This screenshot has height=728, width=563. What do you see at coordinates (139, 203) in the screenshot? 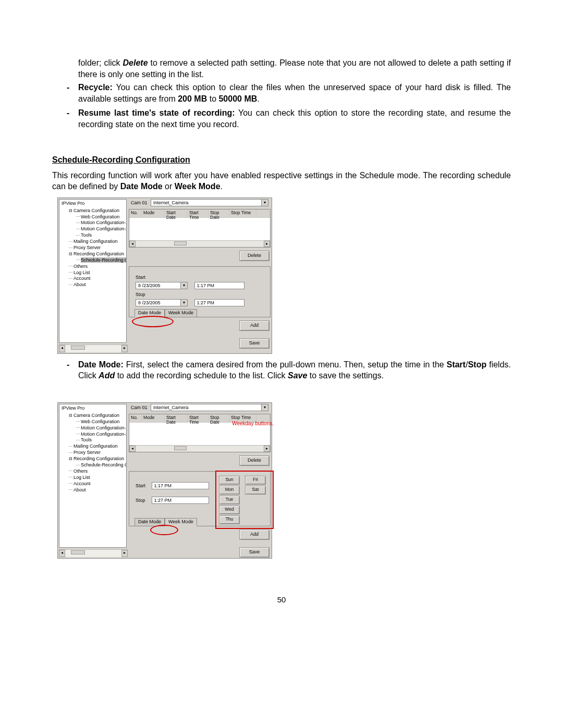
I see `cam-label: Cam 01` at bounding box center [139, 203].